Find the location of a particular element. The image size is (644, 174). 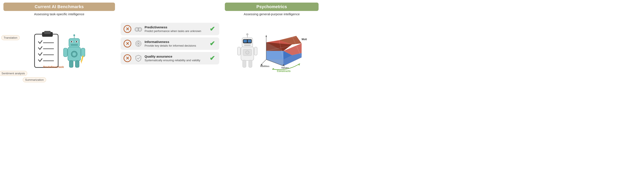

left-subtitle: Assessing task-specific intelligence is located at coordinates (59, 14).